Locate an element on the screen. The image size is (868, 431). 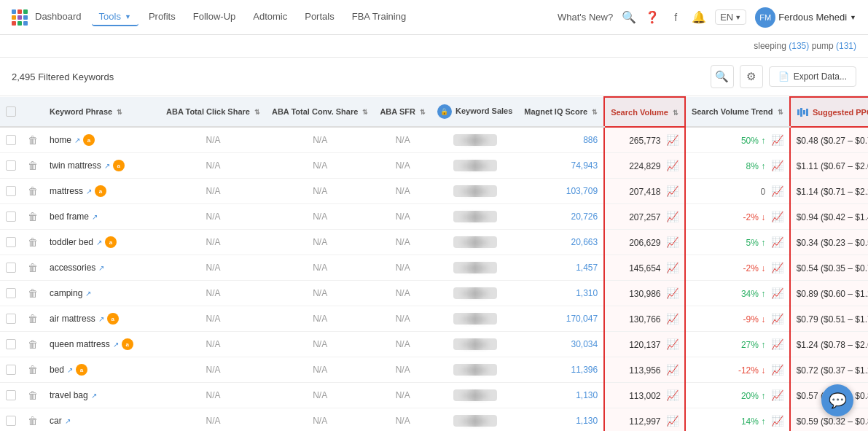
help-icon: ❓ is located at coordinates (652, 18).